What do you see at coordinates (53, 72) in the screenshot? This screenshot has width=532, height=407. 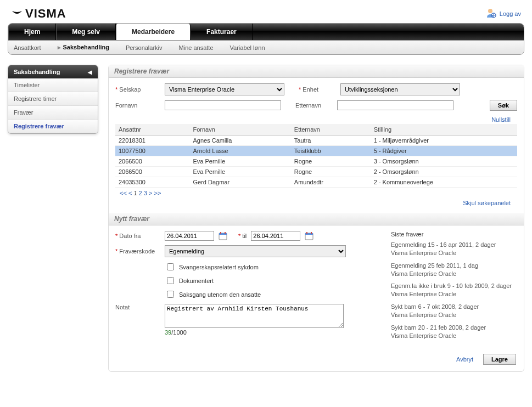 I see `sidebar-title: Saksbehandling ◀` at bounding box center [53, 72].